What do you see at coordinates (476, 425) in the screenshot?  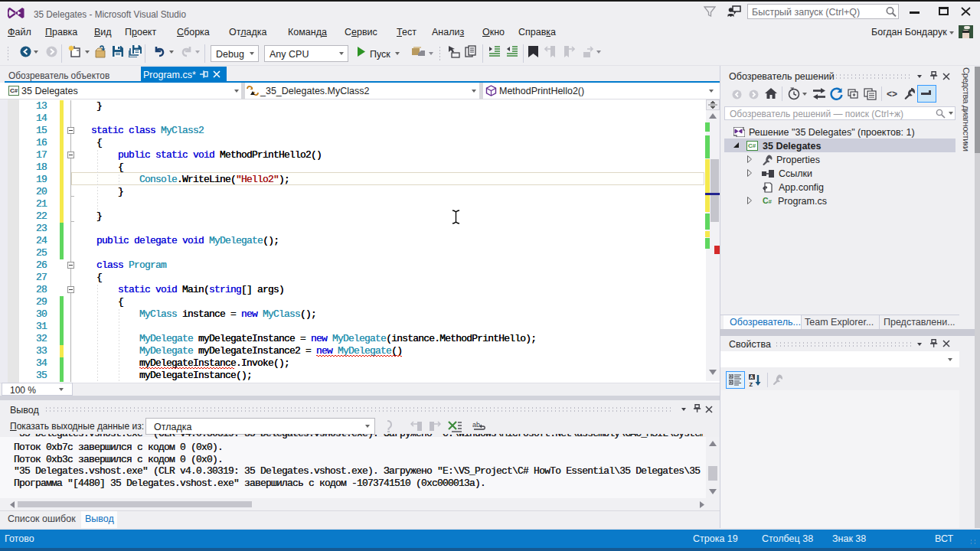 I see `svg-text: ab` at bounding box center [476, 425].